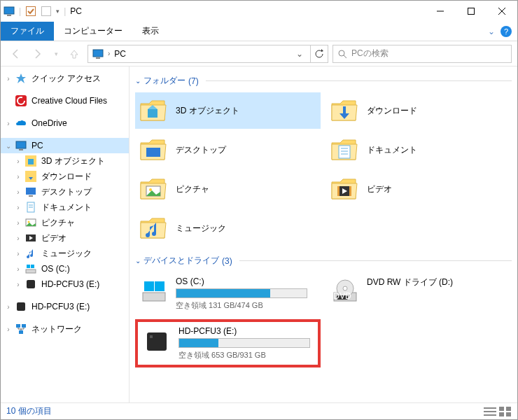  What do you see at coordinates (27, 31) in the screenshot?
I see `ribbon-tab-file: ファイル` at bounding box center [27, 31].